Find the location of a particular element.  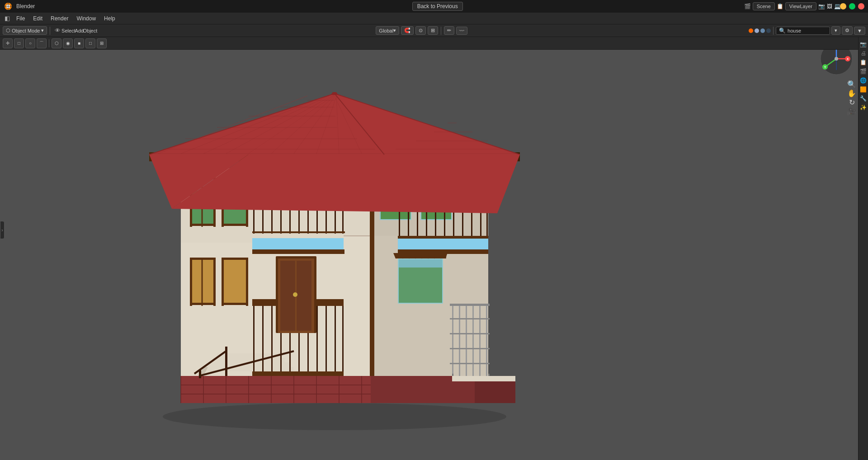

left-sidebar-toggle: › is located at coordinates (2, 230).